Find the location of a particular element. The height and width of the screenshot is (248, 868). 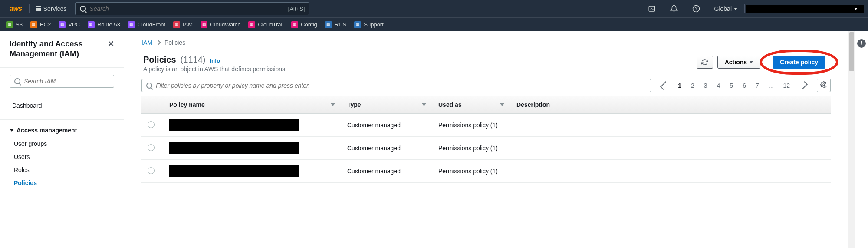

scrollbar is located at coordinates (852, 140).